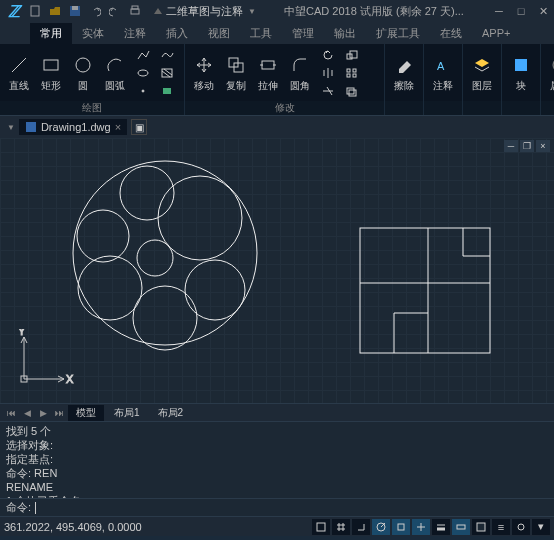 This screenshot has width=554, height=540. I want to click on redo-icon, so click(115, 11).